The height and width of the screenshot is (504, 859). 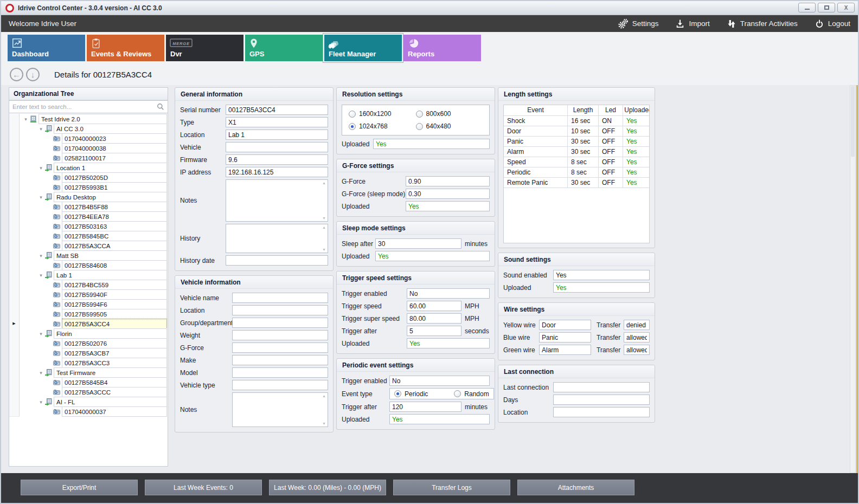 What do you see at coordinates (638, 24) in the screenshot?
I see `settings-button: Settings` at bounding box center [638, 24].